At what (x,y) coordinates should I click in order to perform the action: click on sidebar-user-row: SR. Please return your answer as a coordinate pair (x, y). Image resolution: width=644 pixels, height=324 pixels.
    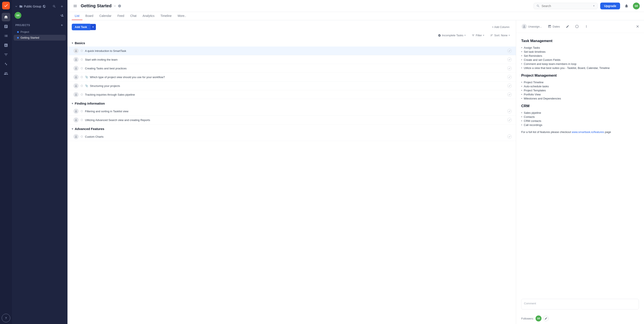
    Looking at the image, I should click on (40, 16).